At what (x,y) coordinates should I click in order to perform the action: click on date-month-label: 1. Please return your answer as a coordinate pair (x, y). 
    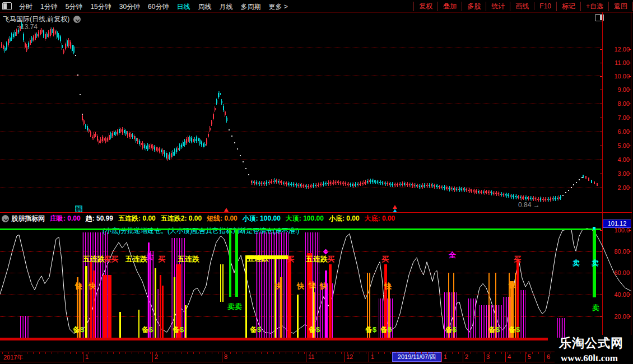
    Looking at the image, I should click on (87, 357).